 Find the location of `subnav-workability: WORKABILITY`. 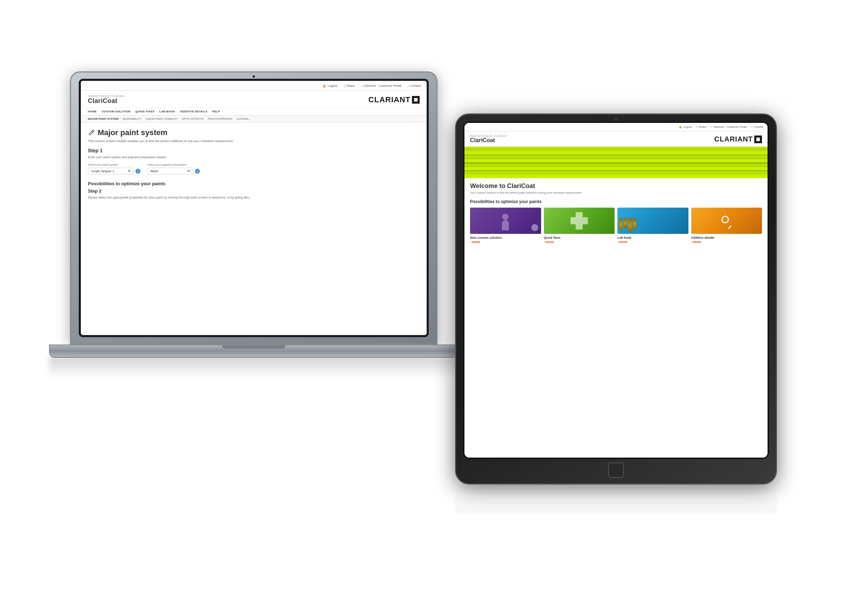

subnav-workability: WORKABILITY is located at coordinates (132, 119).